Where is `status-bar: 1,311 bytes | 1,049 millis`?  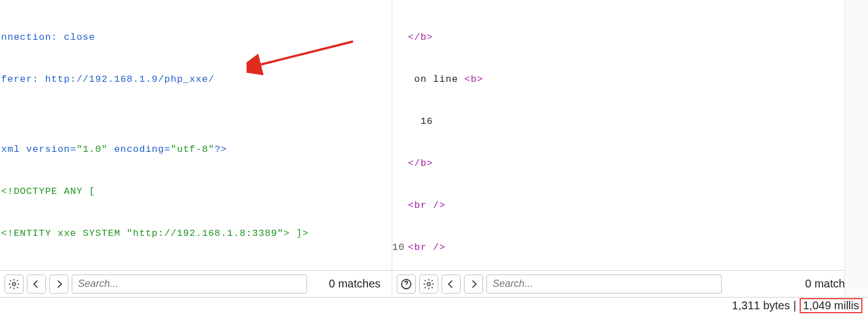 status-bar: 1,311 bytes | 1,049 millis is located at coordinates (434, 305).